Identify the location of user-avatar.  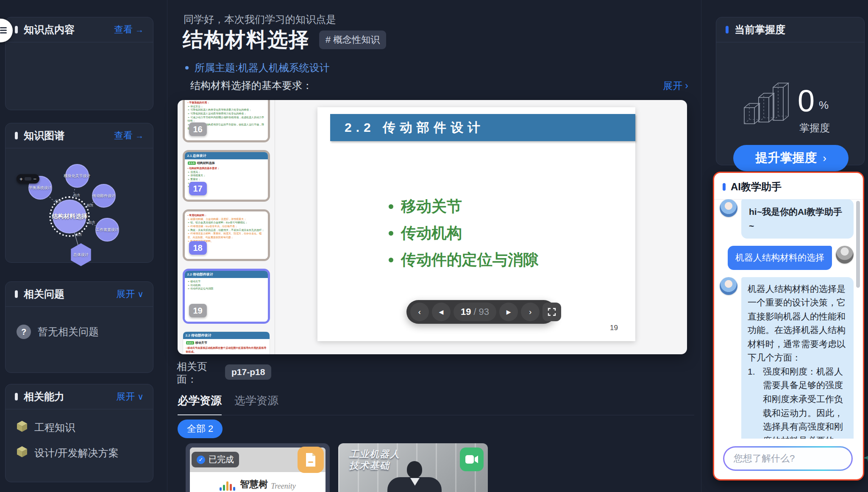
(845, 255).